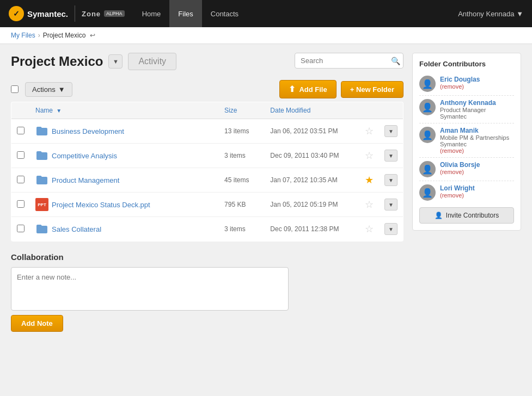 Image resolution: width=532 pixels, height=396 pixels. What do you see at coordinates (114, 14) in the screenshot?
I see `alpha-badge: ALPHA` at bounding box center [114, 14].